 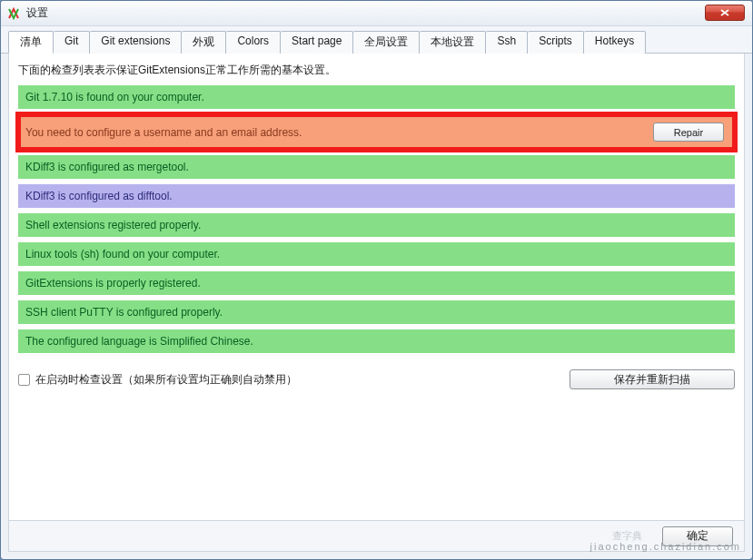 I want to click on close-button, so click(x=725, y=13).